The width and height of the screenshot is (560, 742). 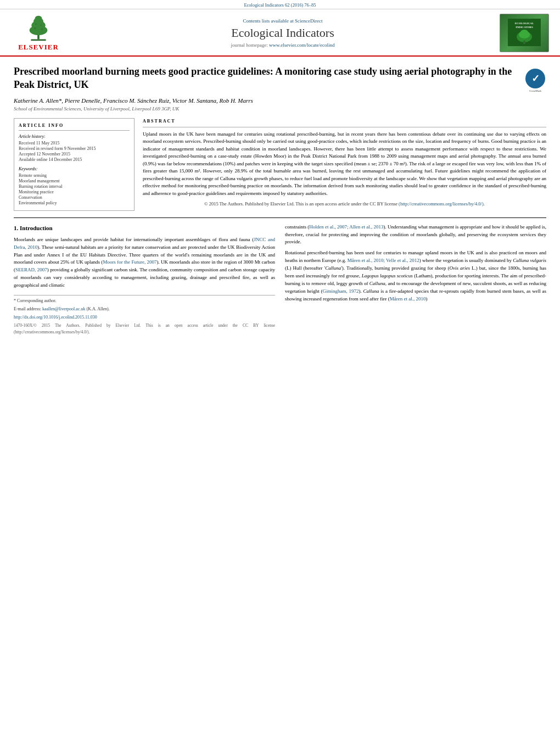 I want to click on copyright-line: © 2015 The Authors. Published by Elsevie…, so click(x=345, y=204).